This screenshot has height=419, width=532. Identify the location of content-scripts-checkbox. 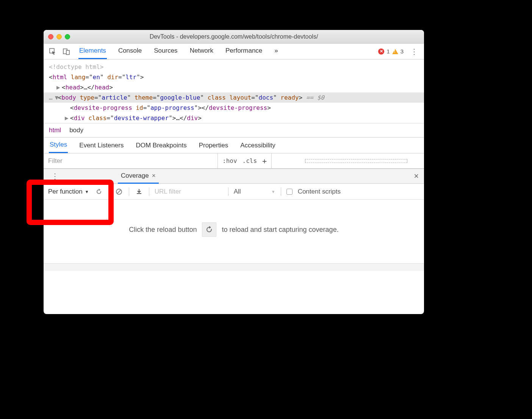
(289, 192).